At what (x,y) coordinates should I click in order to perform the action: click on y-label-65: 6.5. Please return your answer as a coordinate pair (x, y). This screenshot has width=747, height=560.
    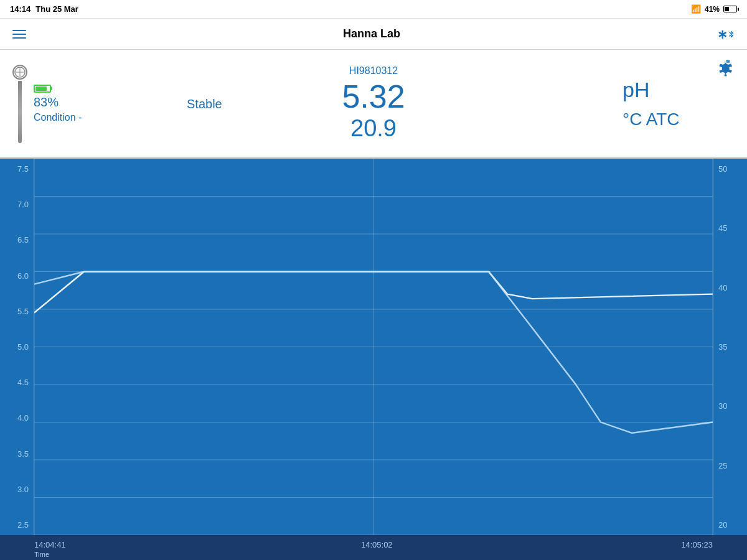
    Looking at the image, I should click on (17, 240).